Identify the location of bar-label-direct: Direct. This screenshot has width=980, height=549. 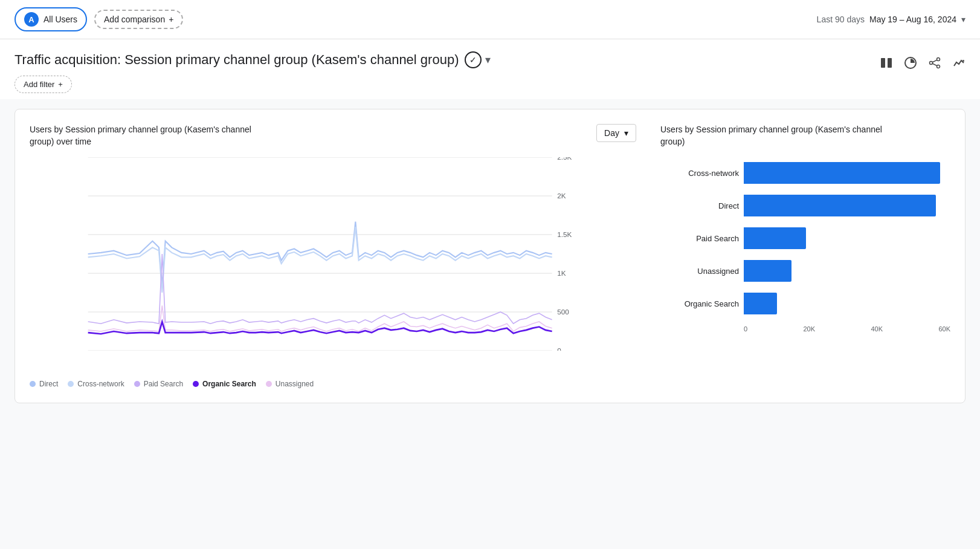
(700, 206).